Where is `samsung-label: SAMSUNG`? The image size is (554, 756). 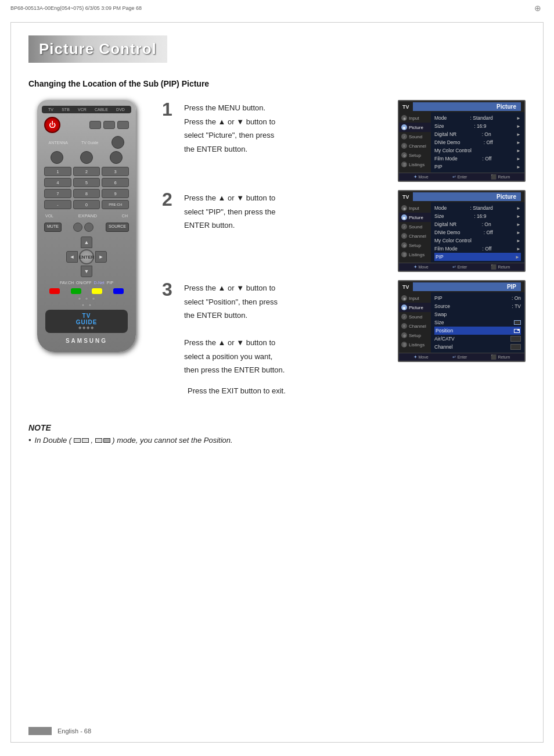 samsung-label: SAMSUNG is located at coordinates (87, 341).